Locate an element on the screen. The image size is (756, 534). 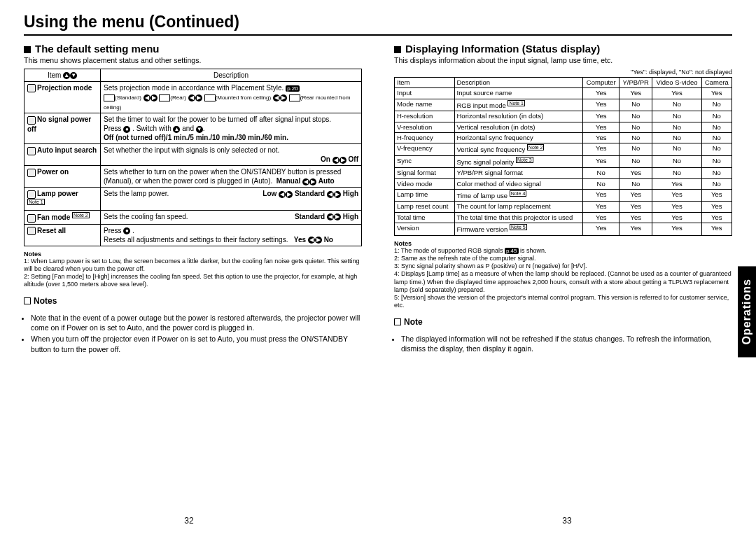
status-desc: Horizontal resolution (in dots) is located at coordinates (519, 116).